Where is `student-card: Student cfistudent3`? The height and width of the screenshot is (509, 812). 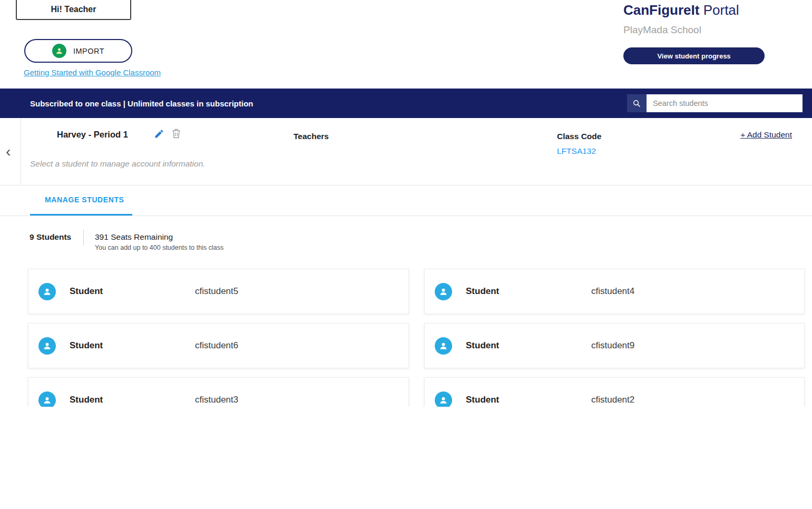 student-card: Student cfistudent3 is located at coordinates (218, 392).